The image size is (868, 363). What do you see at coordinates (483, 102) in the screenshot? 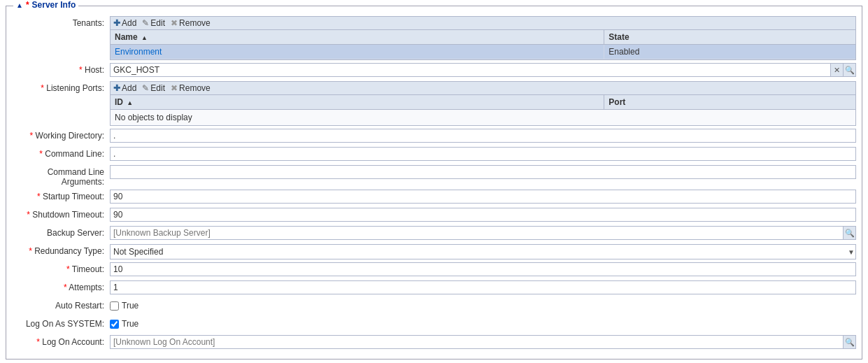
I see `ports-grid-header: ID ▲ Port` at bounding box center [483, 102].